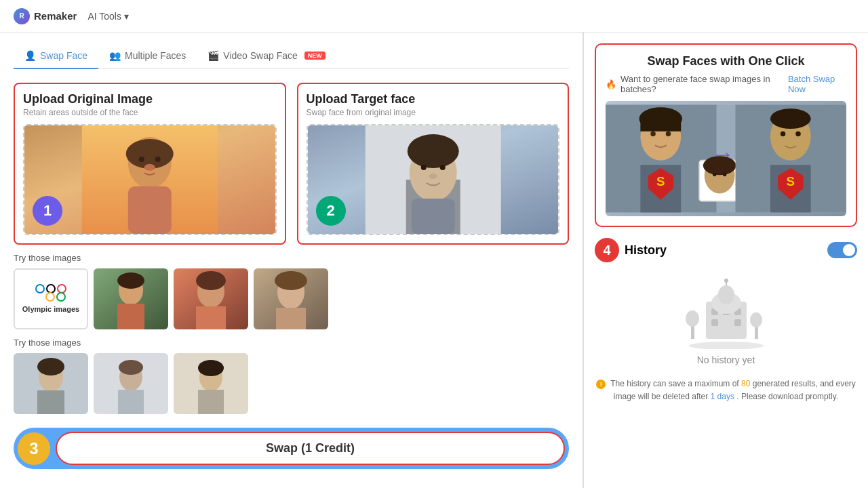 The height and width of the screenshot is (488, 868). I want to click on max-count-text: 80, so click(746, 384).